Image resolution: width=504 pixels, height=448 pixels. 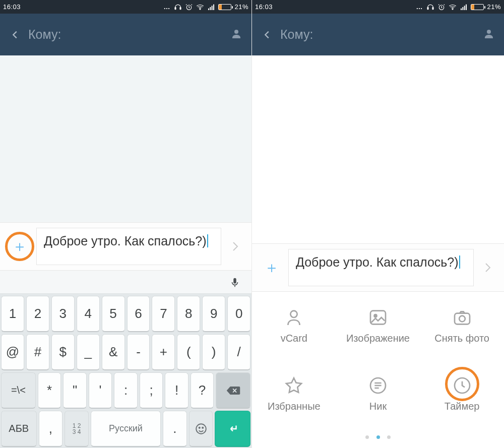 I want to click on keyboard-toolbar, so click(x=126, y=282).